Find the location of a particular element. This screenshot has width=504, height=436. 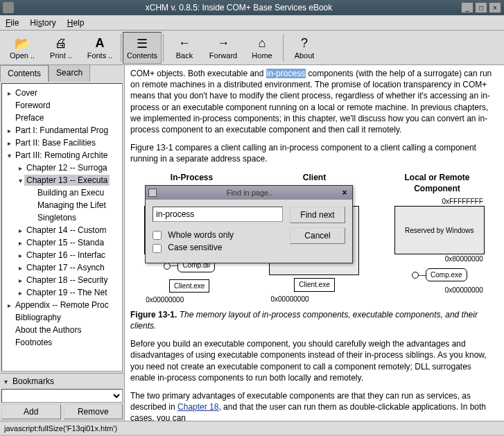

back-icon: ← is located at coordinates (184, 44).